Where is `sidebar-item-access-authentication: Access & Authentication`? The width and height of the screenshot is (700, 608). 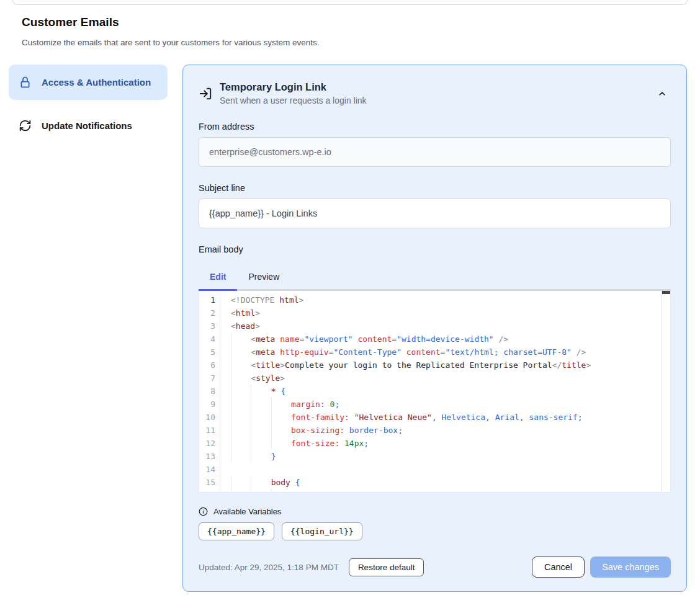
sidebar-item-access-authentication: Access & Authentication is located at coordinates (88, 82).